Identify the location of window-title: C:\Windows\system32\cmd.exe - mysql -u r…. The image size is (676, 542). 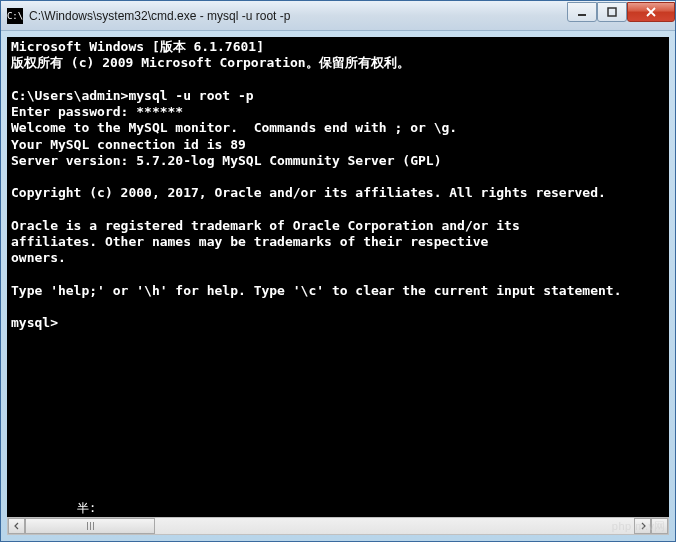
(298, 16).